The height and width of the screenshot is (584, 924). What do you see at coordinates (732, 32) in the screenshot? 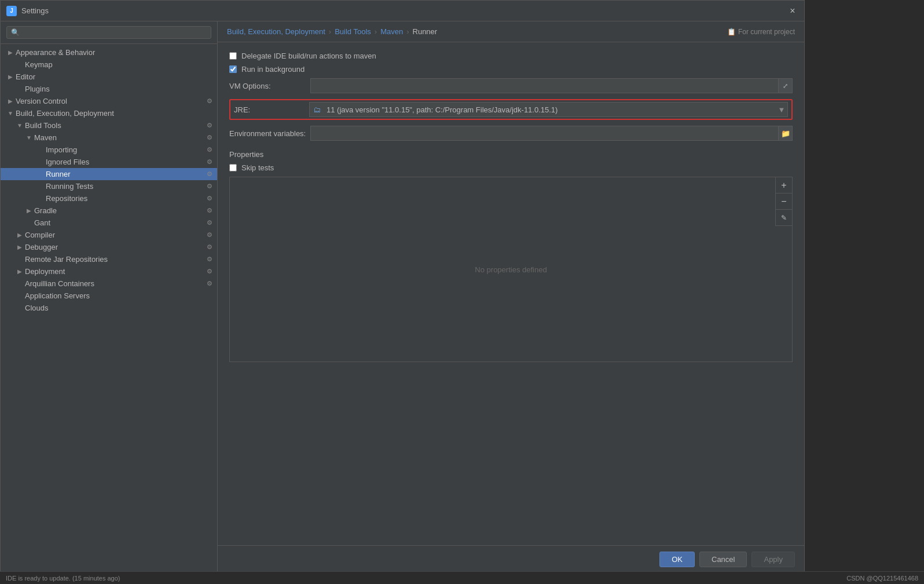
I see `project-icon: 📋` at bounding box center [732, 32].